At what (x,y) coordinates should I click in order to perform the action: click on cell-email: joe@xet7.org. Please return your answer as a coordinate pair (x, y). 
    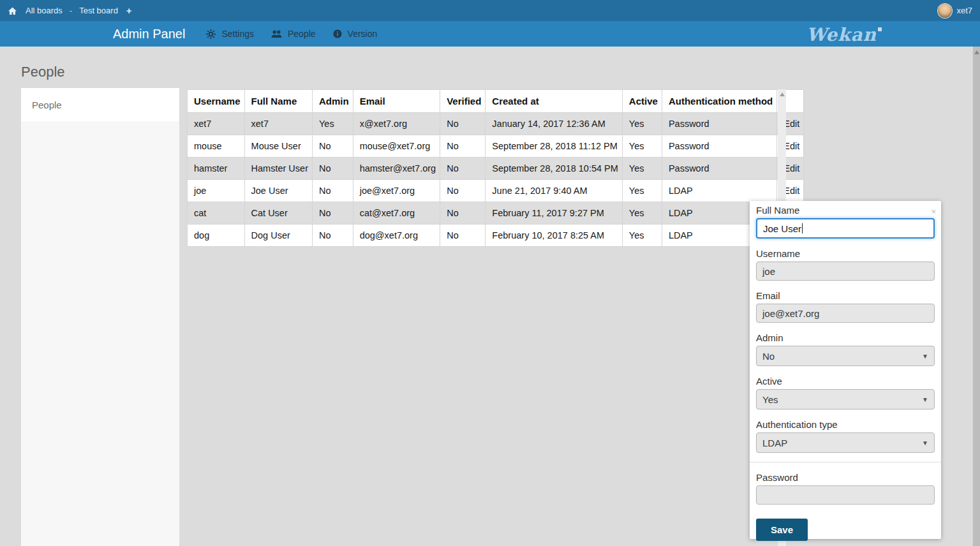
    Looking at the image, I should click on (397, 191).